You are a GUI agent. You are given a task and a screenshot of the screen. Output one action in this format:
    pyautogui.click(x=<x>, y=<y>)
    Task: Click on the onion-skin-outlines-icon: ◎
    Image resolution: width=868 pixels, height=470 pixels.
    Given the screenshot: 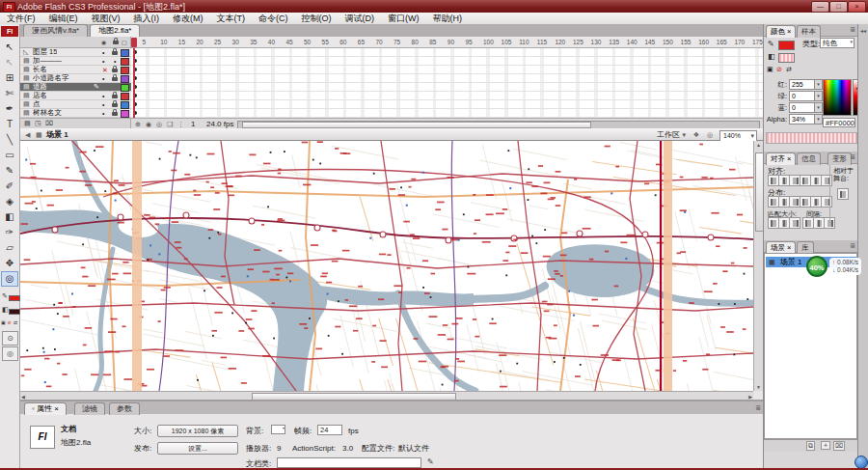 What is the action you would take?
    pyautogui.click(x=159, y=124)
    